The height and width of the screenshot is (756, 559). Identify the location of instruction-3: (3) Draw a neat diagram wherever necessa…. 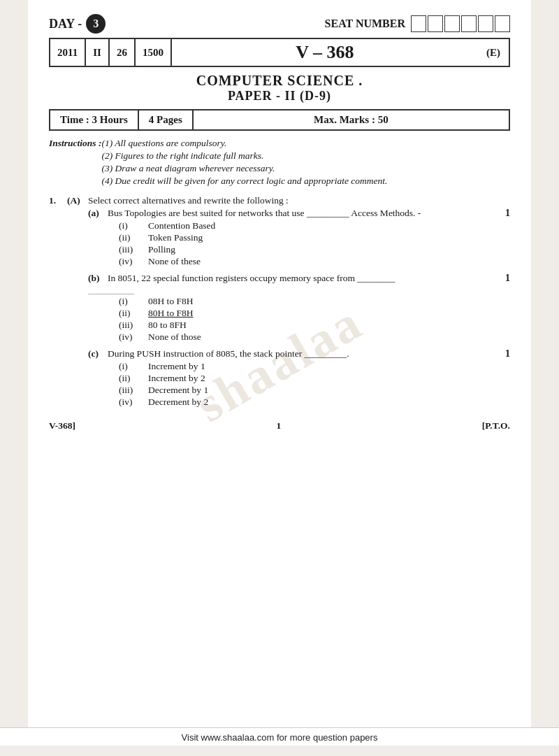
(245, 169).